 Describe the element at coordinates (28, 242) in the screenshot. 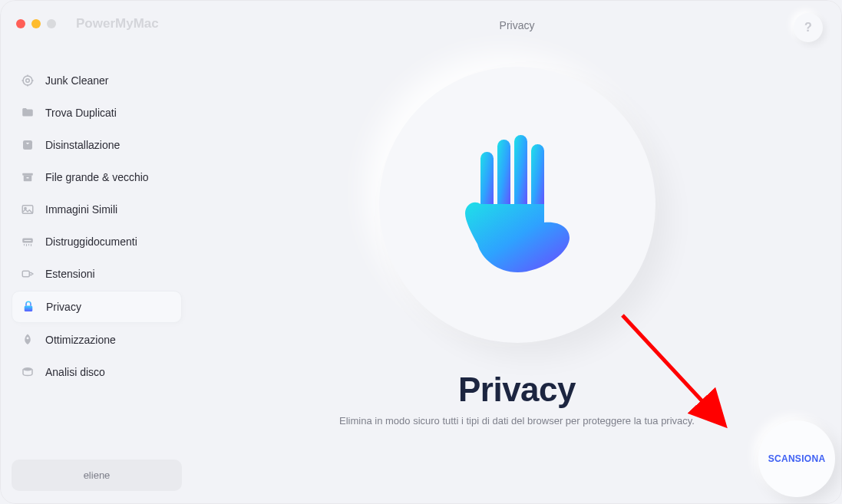

I see `shredder-icon` at that location.